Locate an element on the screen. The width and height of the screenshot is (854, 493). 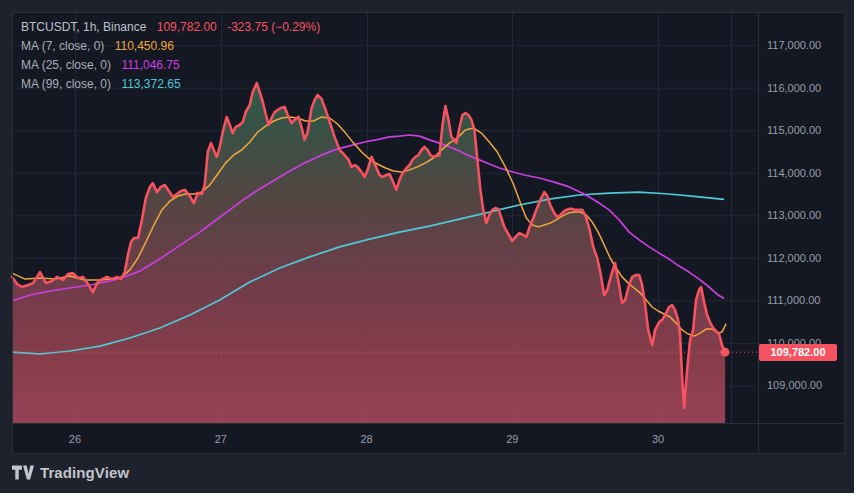
time-tick-label: 30 is located at coordinates (658, 439).